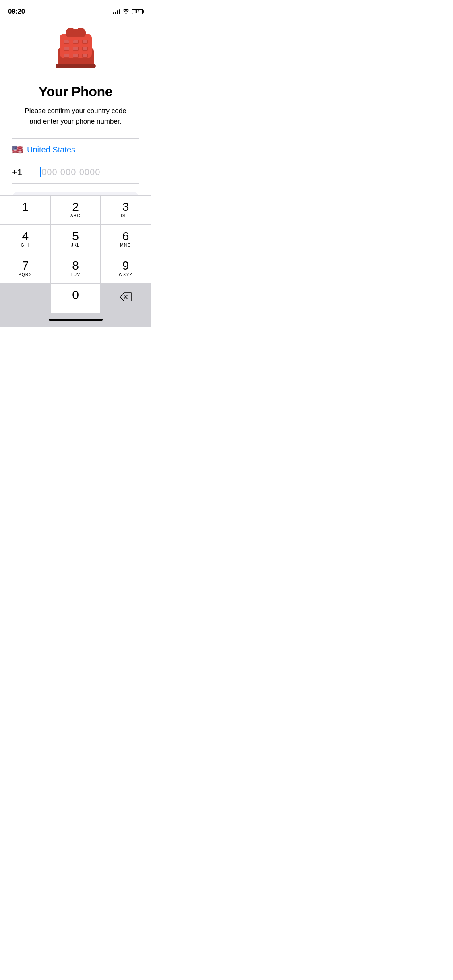 The image size is (453, 980). What do you see at coordinates (76, 319) in the screenshot?
I see `home-indicator` at bounding box center [76, 319].